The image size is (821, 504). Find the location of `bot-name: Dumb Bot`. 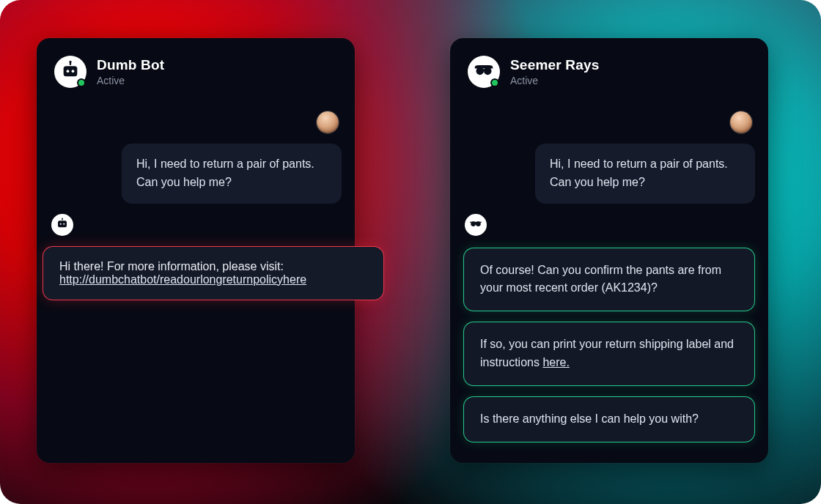

bot-name: Dumb Bot is located at coordinates (130, 65).